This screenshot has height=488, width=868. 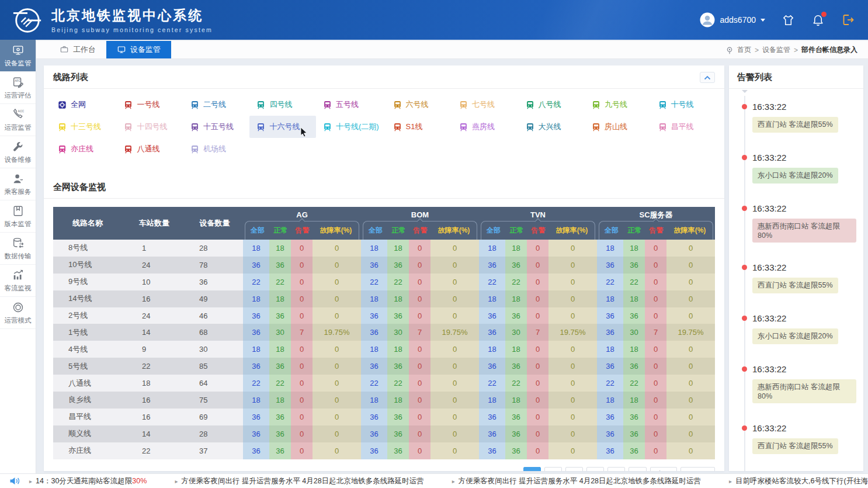 I want to click on sidebar-item-passenger-flow-monitor: 客流监视, so click(x=18, y=281).